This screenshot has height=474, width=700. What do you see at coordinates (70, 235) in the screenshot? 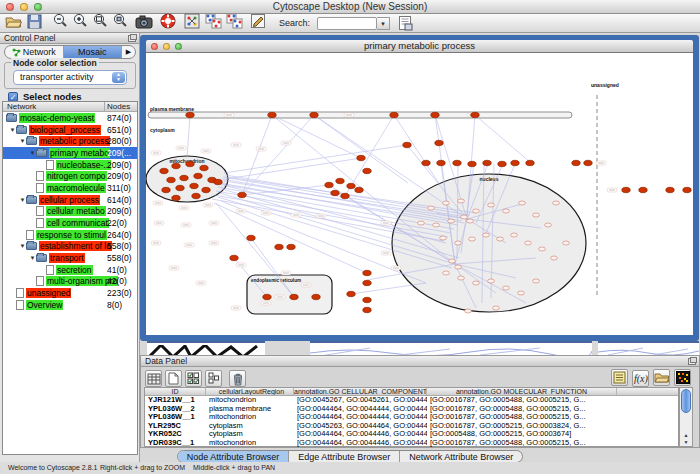
I see `tree-row: response to stimul264(0)` at bounding box center [70, 235].